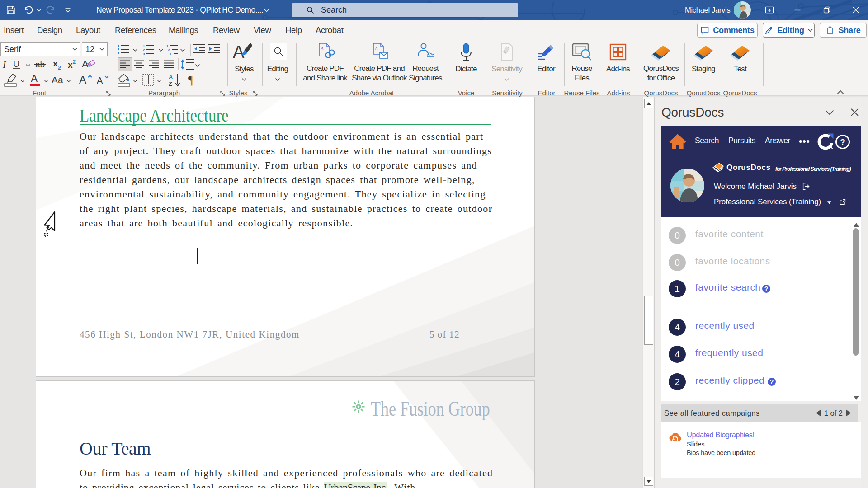  What do you see at coordinates (742, 141) in the screenshot?
I see `nav-pursuits: Pursuits` at bounding box center [742, 141].